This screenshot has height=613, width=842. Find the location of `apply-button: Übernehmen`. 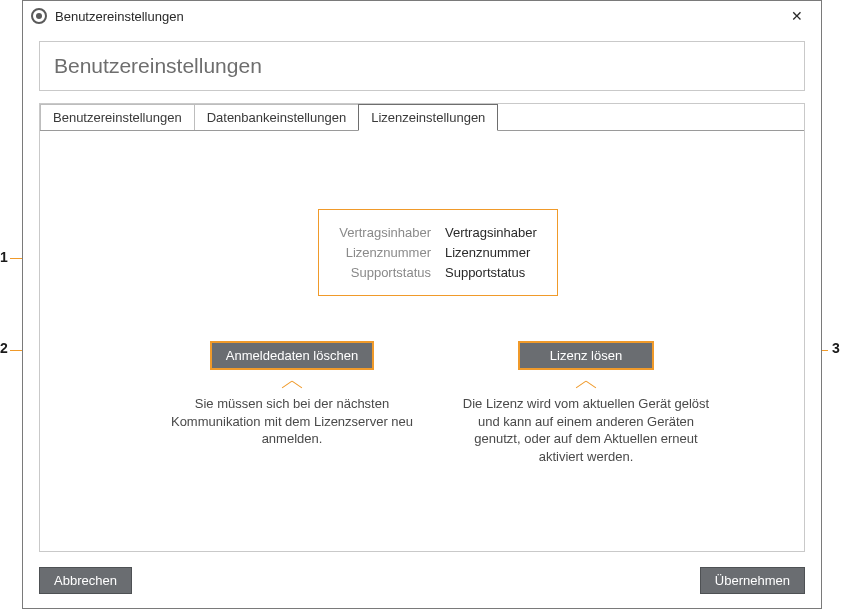

apply-button: Übernehmen is located at coordinates (752, 580).